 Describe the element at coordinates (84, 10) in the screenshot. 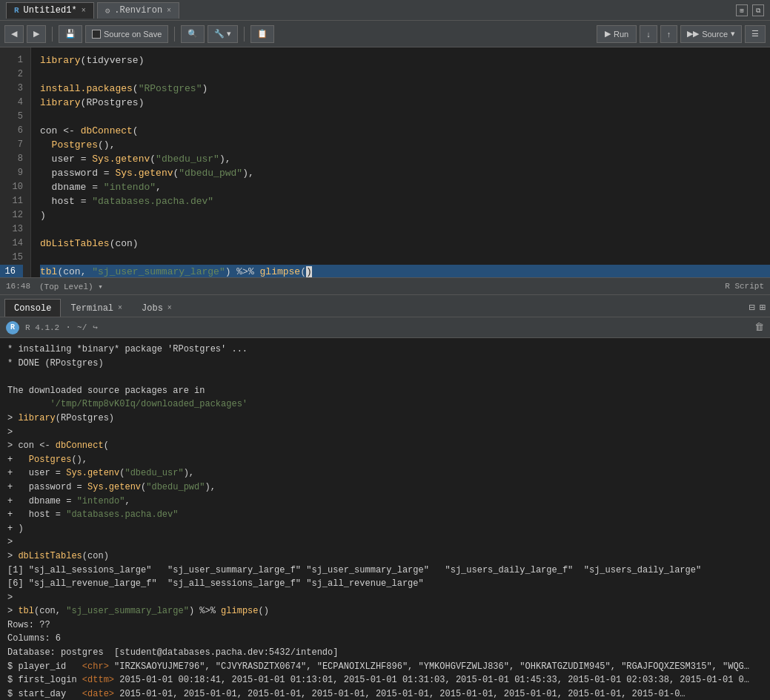

I see `close-tab1-icon: ×` at that location.